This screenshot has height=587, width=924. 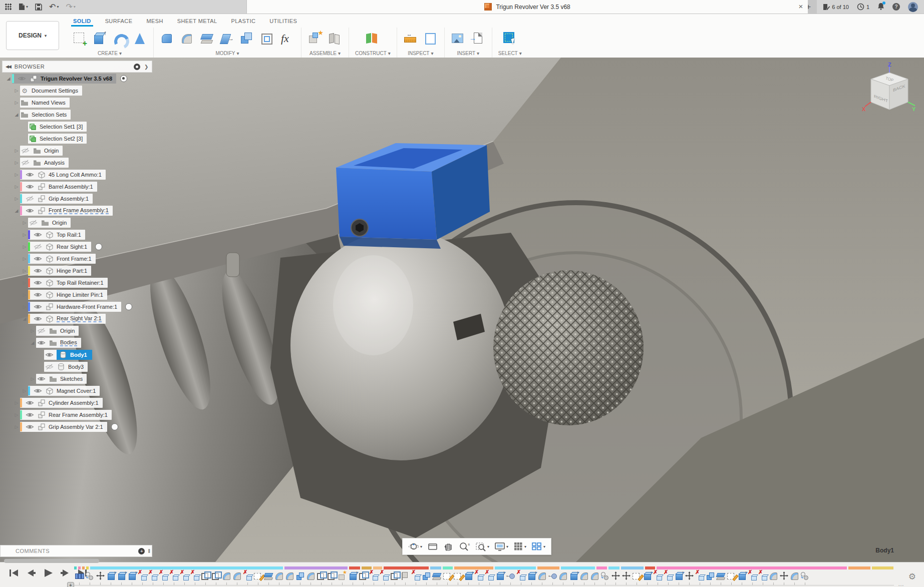 I want to click on user-avatar, so click(x=913, y=7).